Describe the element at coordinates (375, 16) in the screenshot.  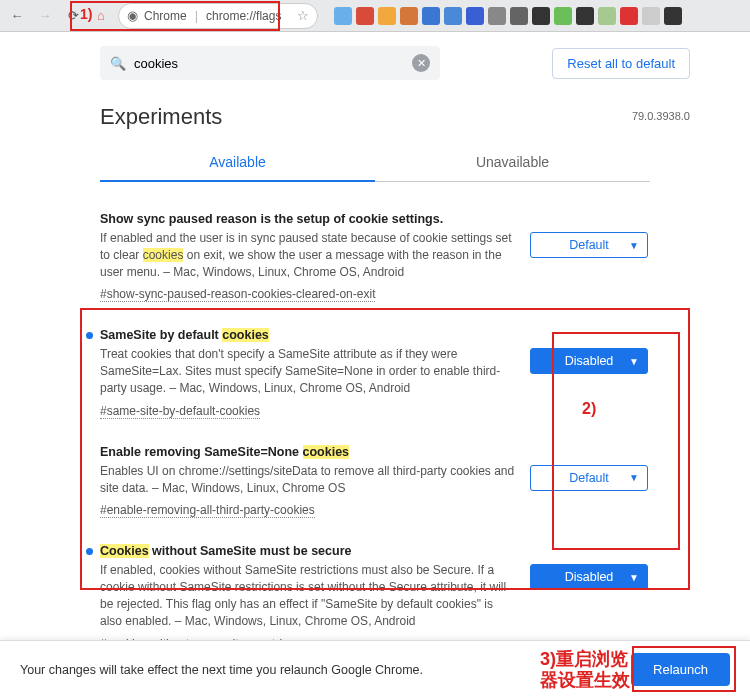
I see `browser-toolbar: ← → ⟳ ⌂ ◉ Chrome | chrome://flags ☆ 1)` at that location.